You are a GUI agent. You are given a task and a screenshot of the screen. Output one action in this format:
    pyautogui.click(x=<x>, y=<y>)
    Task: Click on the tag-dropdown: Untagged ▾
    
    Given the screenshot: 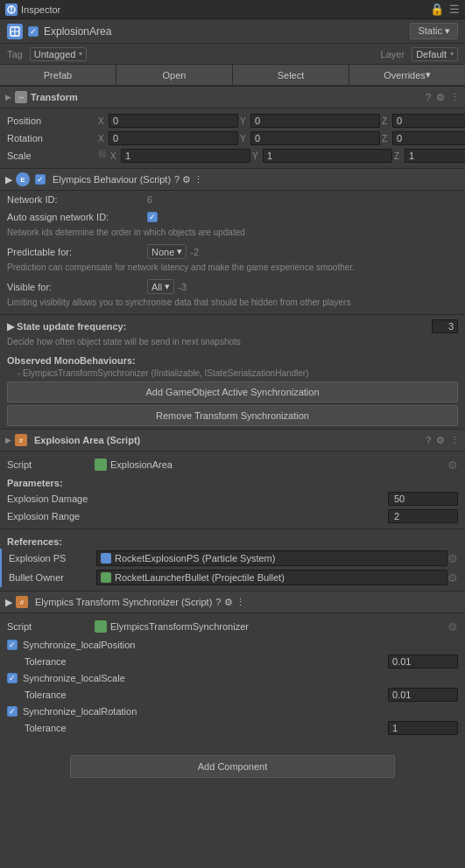 What is the action you would take?
    pyautogui.click(x=59, y=54)
    